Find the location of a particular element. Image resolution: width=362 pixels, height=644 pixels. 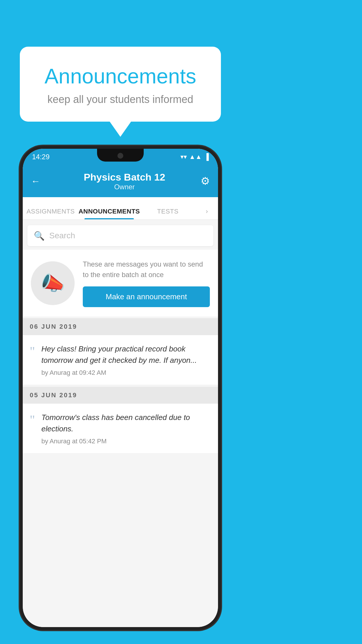

header-title-block: Physics Batch 12 Owner is located at coordinates (124, 181).